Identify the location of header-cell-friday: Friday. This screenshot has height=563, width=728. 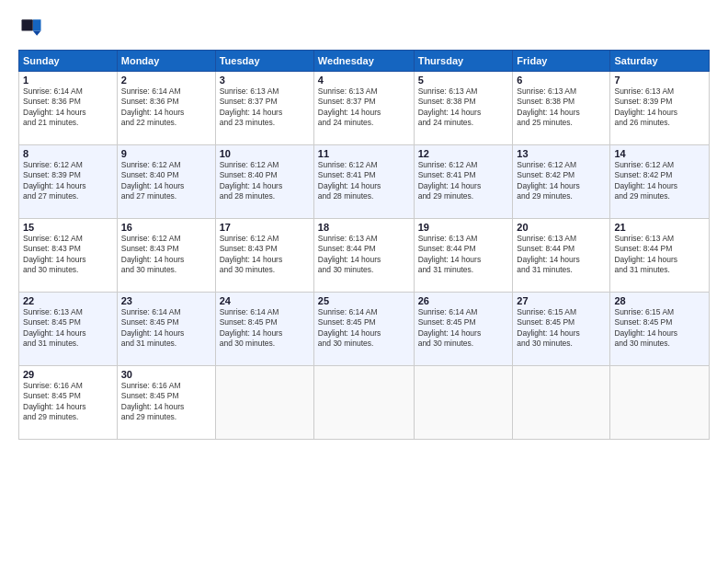
(562, 61).